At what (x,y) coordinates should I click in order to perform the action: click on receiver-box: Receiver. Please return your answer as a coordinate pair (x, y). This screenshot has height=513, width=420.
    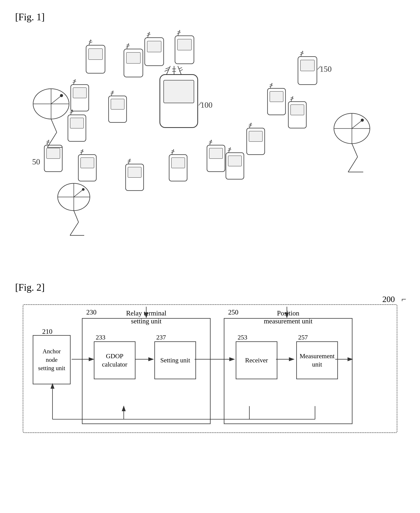
    Looking at the image, I should click on (256, 360).